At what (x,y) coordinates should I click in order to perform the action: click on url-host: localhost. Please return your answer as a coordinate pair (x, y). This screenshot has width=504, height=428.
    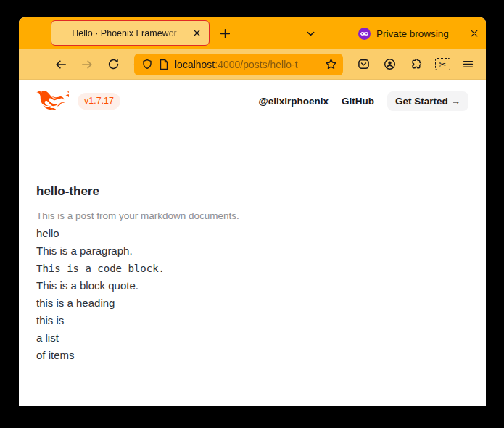
    Looking at the image, I should click on (194, 65).